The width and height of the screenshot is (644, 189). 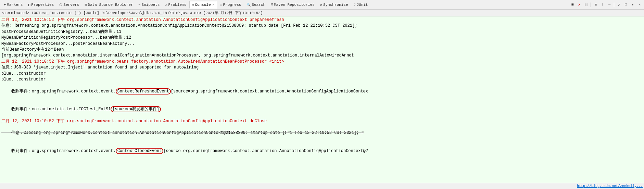 What do you see at coordinates (231, 5) in the screenshot?
I see `tab-progress: ◌ Progress` at bounding box center [231, 5].